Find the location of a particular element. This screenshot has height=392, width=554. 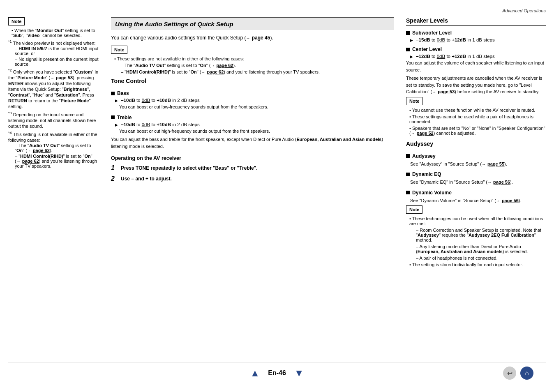

left-column: Note When the "Monitor Out" setting is s… is located at coordinates (53, 190).